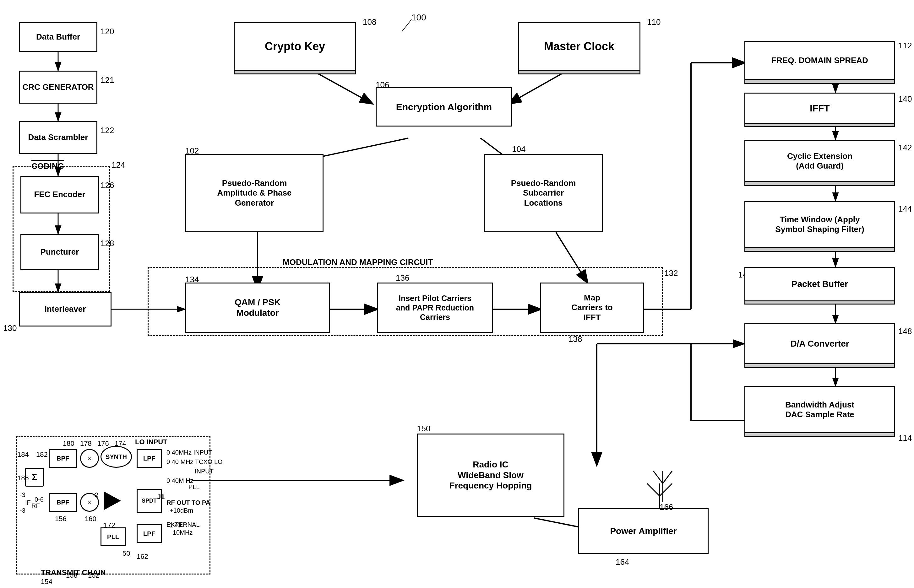 The image size is (914, 588). Describe the element at coordinates (126, 554) in the screenshot. I see `ref-50: 50` at that location.